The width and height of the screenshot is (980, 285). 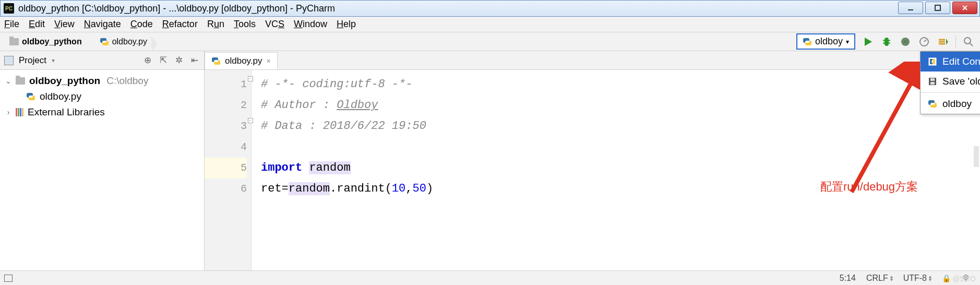 I want to click on cursor-position: 5:14, so click(x=847, y=278).